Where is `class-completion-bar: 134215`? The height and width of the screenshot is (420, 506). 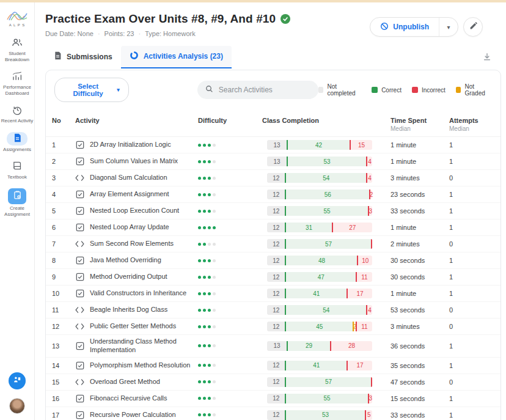
class-completion-bar: 134215 is located at coordinates (320, 145).